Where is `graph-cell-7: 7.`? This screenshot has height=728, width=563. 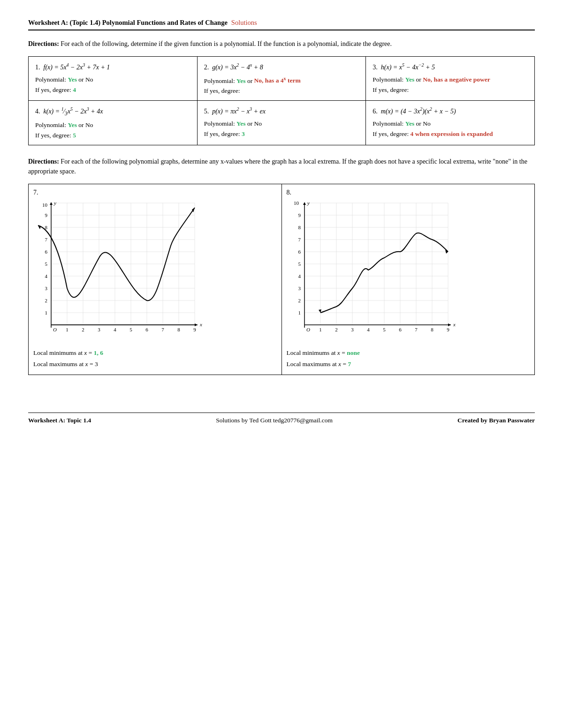
graph-cell-7: 7. is located at coordinates (155, 279).